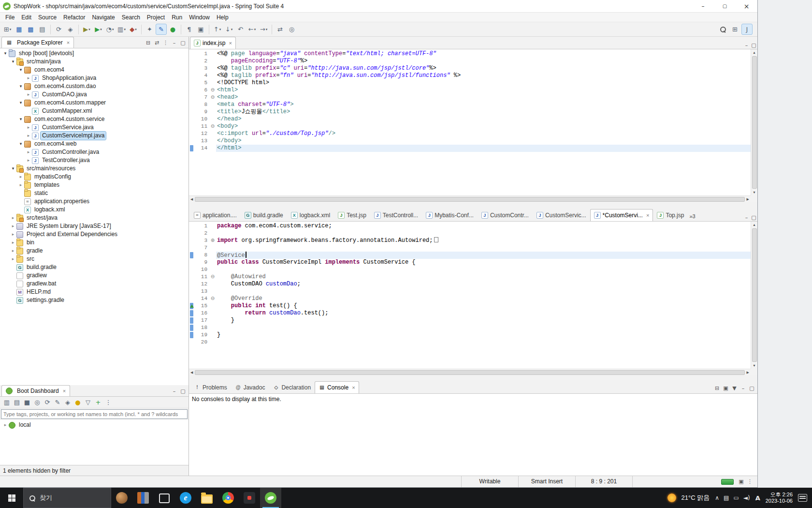 Image resolution: width=812 pixels, height=508 pixels. I want to click on line-number: 16, so click(203, 314).